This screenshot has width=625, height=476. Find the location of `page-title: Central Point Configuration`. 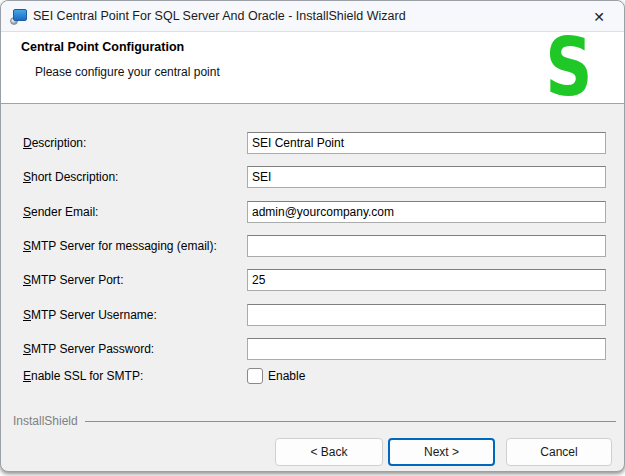

page-title: Central Point Configuration is located at coordinates (102, 47).